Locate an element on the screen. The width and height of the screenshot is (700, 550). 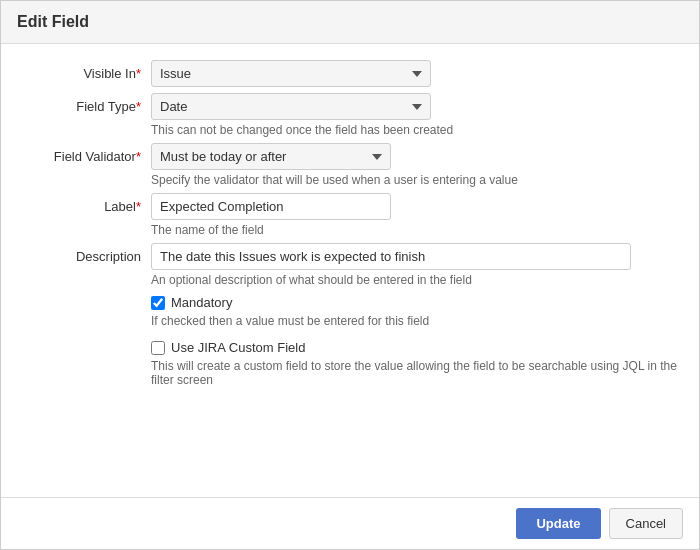
field-validator-control: Must be today or after is located at coordinates (271, 156).